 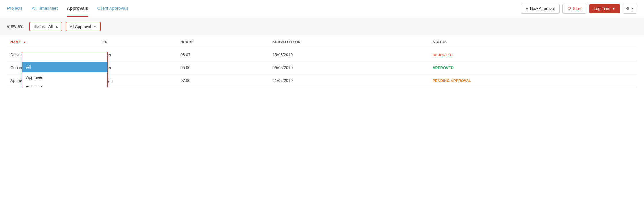 I want to click on dropdown-option-all: All, so click(x=65, y=67).